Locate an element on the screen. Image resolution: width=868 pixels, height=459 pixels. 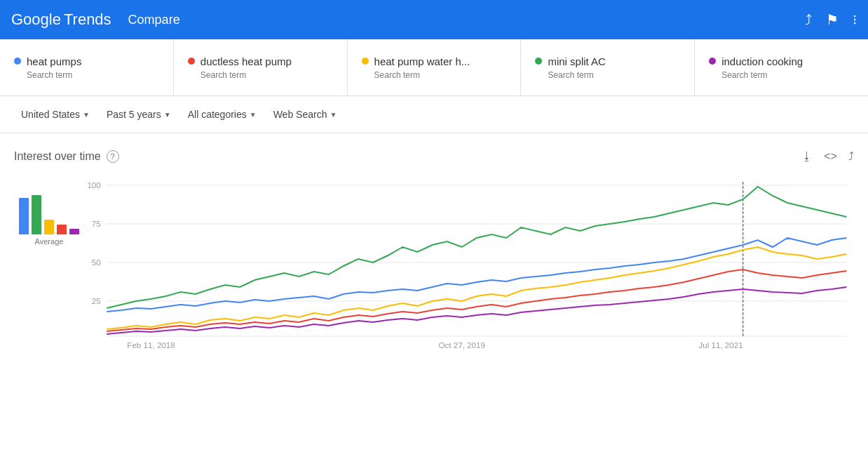
page-title: Compare is located at coordinates (154, 20).